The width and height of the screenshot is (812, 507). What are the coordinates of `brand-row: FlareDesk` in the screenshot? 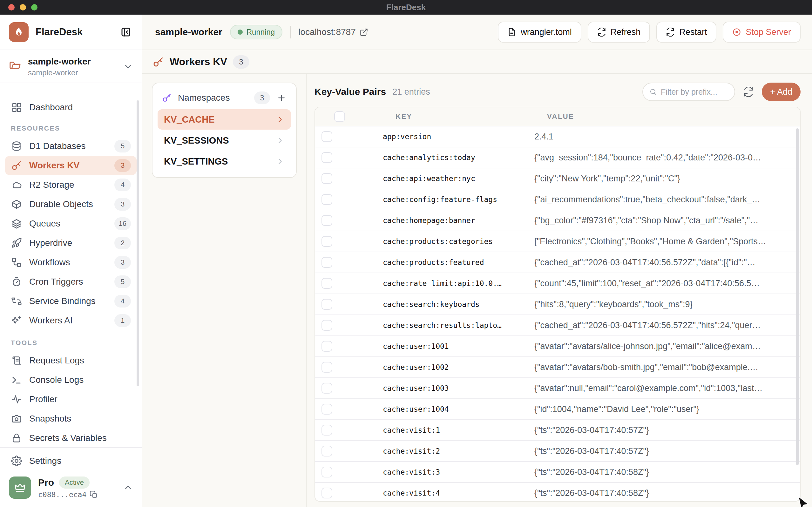 It's located at (71, 33).